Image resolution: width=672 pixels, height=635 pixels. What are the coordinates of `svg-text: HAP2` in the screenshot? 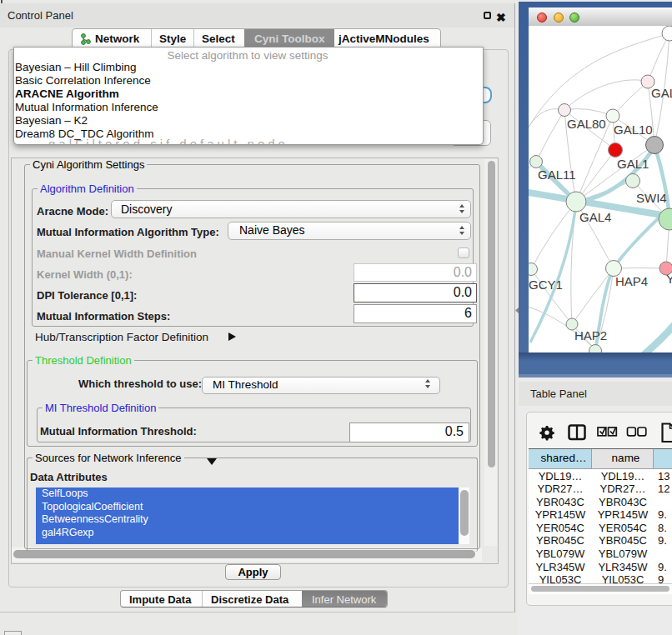 It's located at (590, 335).